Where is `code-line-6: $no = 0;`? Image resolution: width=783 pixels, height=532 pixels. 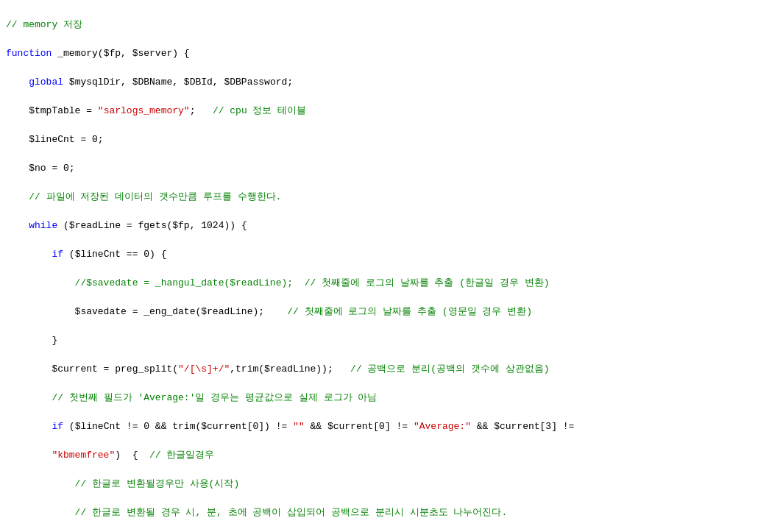
code-line-6: $no = 0; is located at coordinates (392, 169).